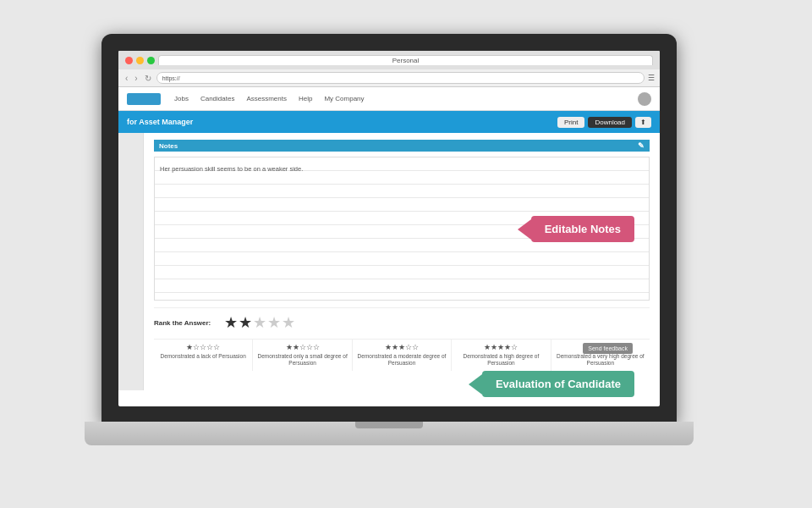  Describe the element at coordinates (501, 347) in the screenshot. I see `rating-stars-4: ★★★★☆` at that location.